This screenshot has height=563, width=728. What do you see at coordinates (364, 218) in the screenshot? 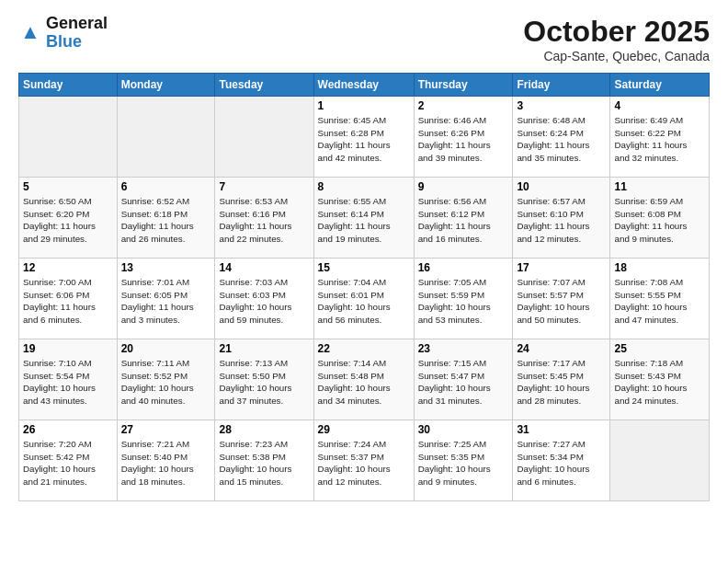
I see `calendar-week-2: 5Sunrise: 6:50 AMSunset: 6:20 PMDaylight…` at bounding box center [364, 218].